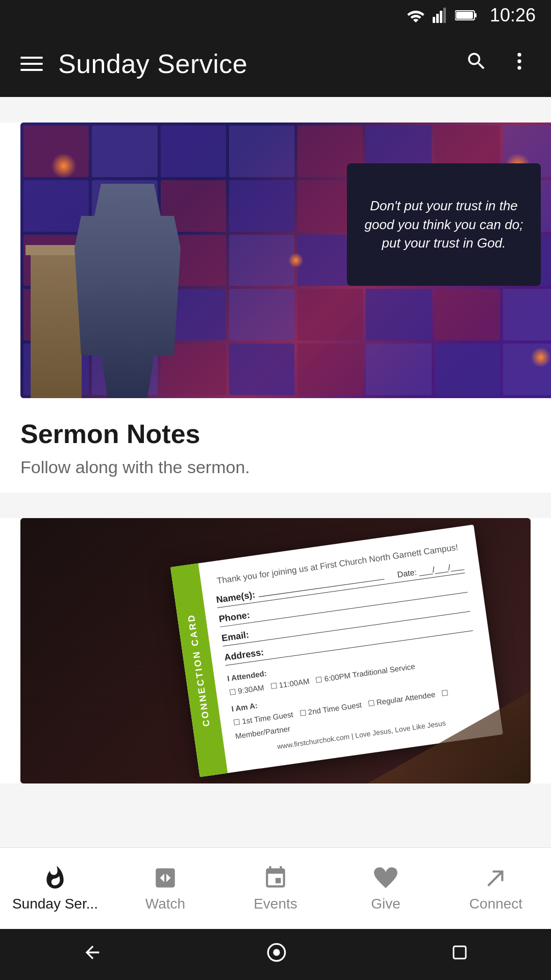  What do you see at coordinates (153, 64) in the screenshot?
I see `page-title: Sunday Service` at bounding box center [153, 64].